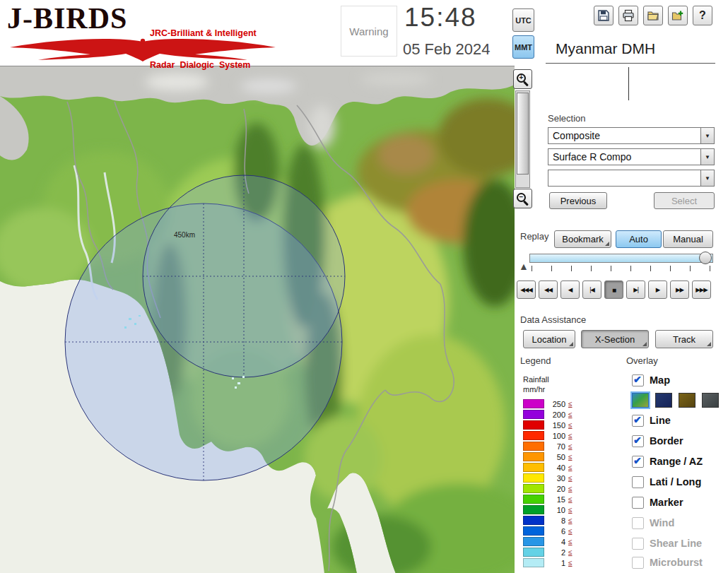 This screenshot has height=573, width=728. I want to click on overlay-checkbox-map: ✔ Map, so click(651, 380).